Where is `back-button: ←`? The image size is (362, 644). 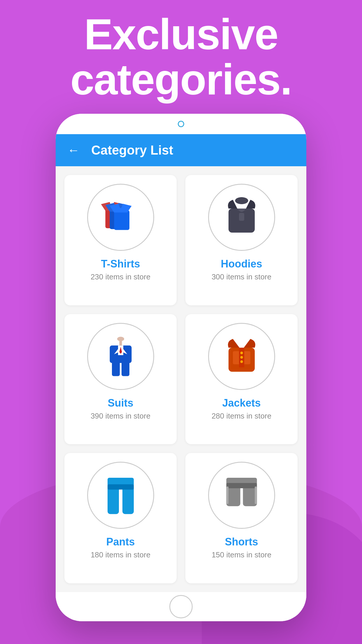 back-button: ← is located at coordinates (73, 150).